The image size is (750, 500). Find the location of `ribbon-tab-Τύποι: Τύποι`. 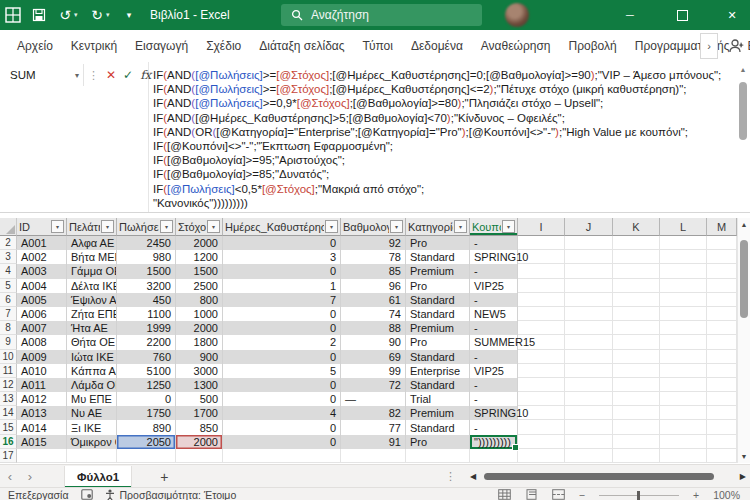

ribbon-tab-Τύποι: Τύποι is located at coordinates (378, 46).